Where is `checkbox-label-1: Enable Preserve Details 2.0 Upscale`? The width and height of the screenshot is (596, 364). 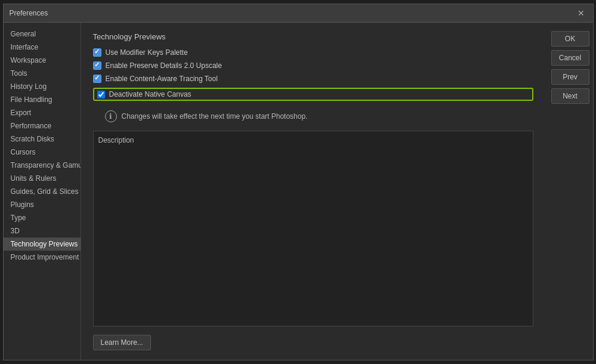
checkbox-label-1: Enable Preserve Details 2.0 Upscale is located at coordinates (163, 66).